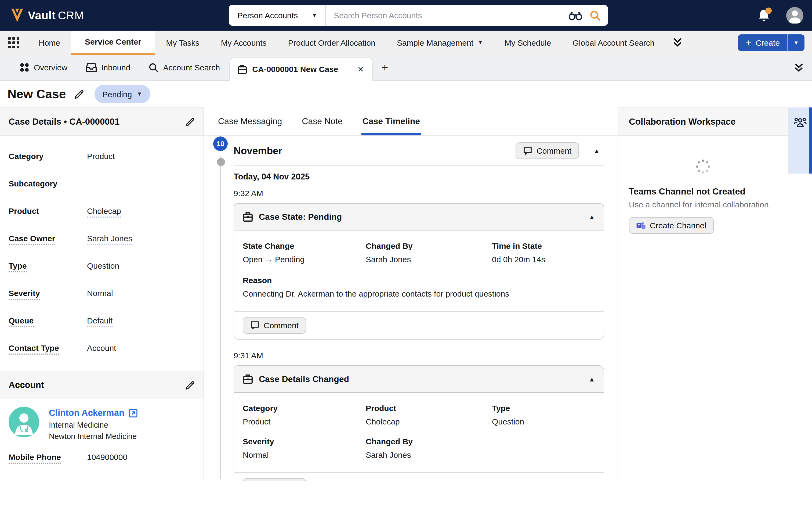 The width and height of the screenshot is (812, 508). I want to click on card-header: Case State: Pending ▲, so click(419, 217).